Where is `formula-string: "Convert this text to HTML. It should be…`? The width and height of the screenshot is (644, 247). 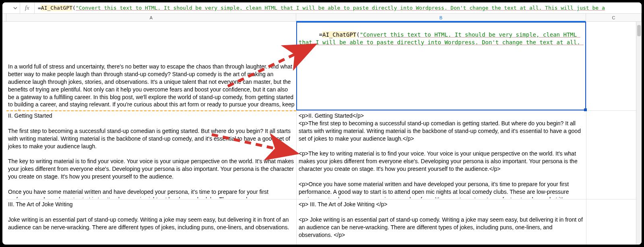 formula-string: "Convert this text to HTML. It should be… is located at coordinates (341, 8).